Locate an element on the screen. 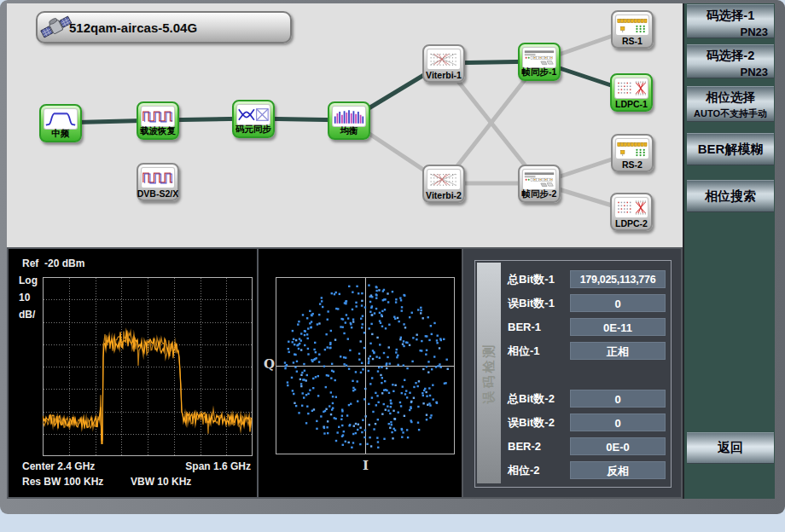 Image resolution: width=785 pixels, height=532 pixels. spectrum-canvas is located at coordinates (148, 367).